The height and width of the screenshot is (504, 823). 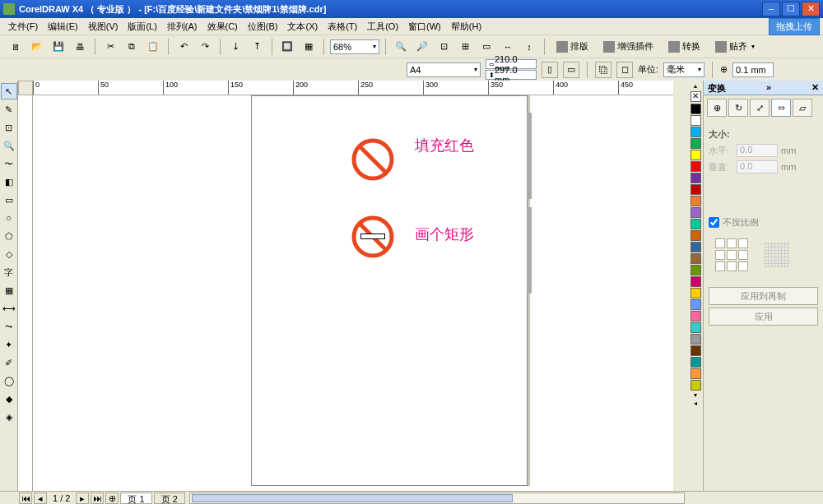 What do you see at coordinates (757, 167) in the screenshot?
I see `vertical-field: 0.0` at bounding box center [757, 167].